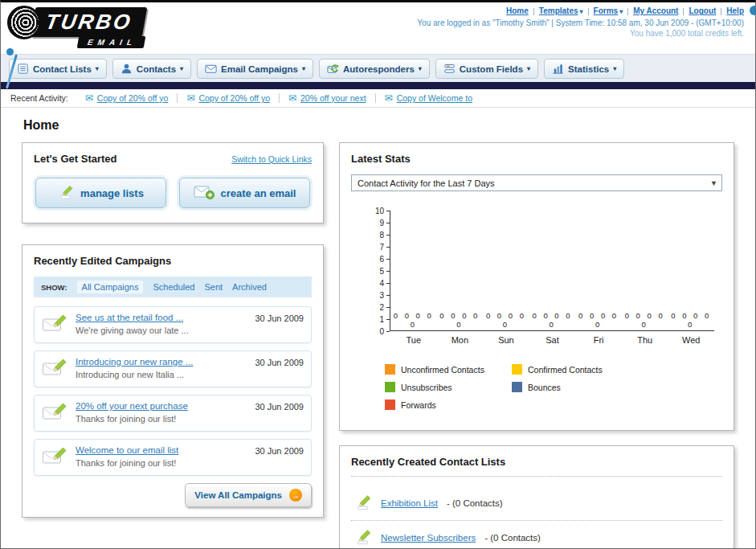  What do you see at coordinates (374, 69) in the screenshot?
I see `tab-autoresponders: Autoresponders ▾` at bounding box center [374, 69].